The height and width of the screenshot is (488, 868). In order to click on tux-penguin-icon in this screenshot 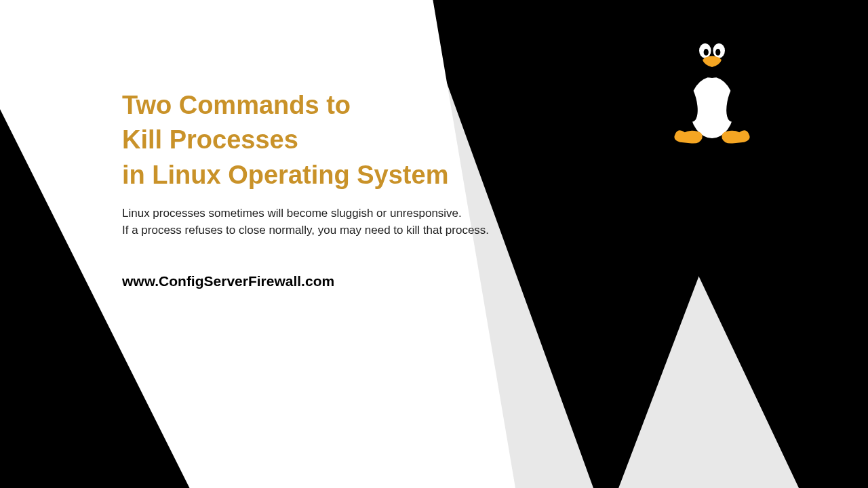, I will do `click(712, 88)`.